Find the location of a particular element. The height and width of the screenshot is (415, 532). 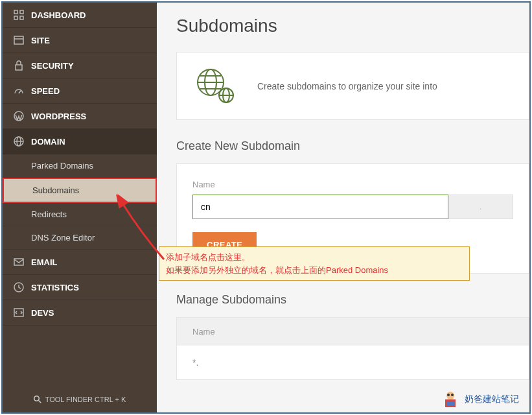

sidebar-item-email: EMAIL is located at coordinates (80, 262).